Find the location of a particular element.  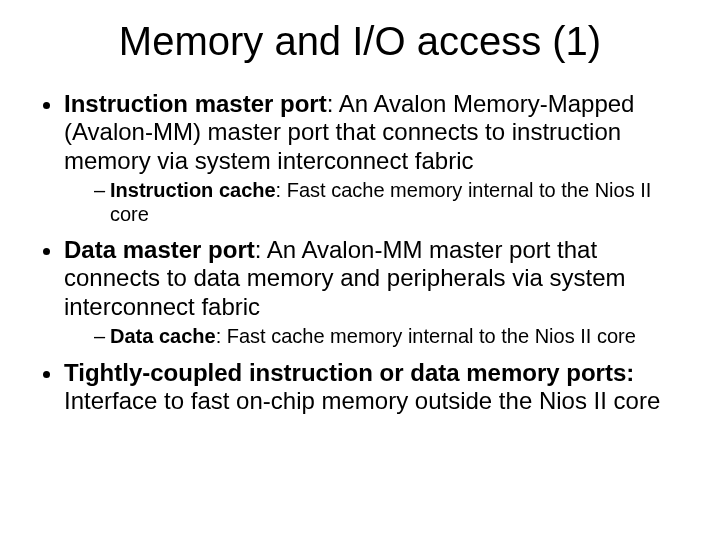

sub-bullet-item: Data cache: Fast cache memory internal t… is located at coordinates (389, 337).